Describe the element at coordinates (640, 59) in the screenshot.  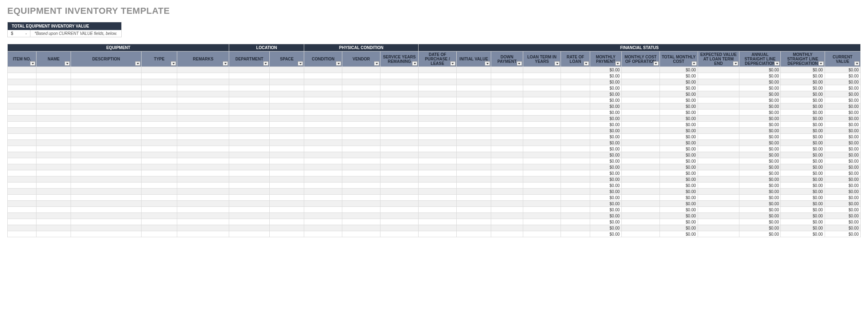
I see `column-header: MONTHLY COST OF OPERATION` at that location.